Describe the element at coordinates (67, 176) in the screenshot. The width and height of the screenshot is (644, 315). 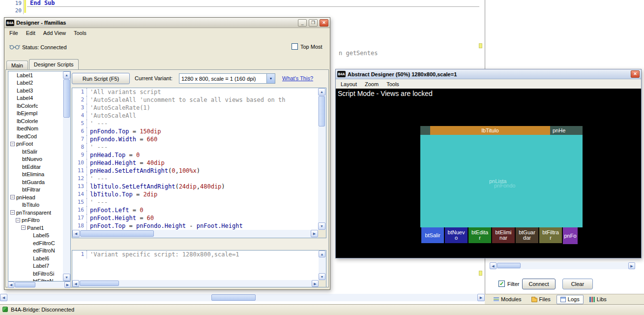
I see `tree-vertical-scrollbar: ▲ ▼` at that location.